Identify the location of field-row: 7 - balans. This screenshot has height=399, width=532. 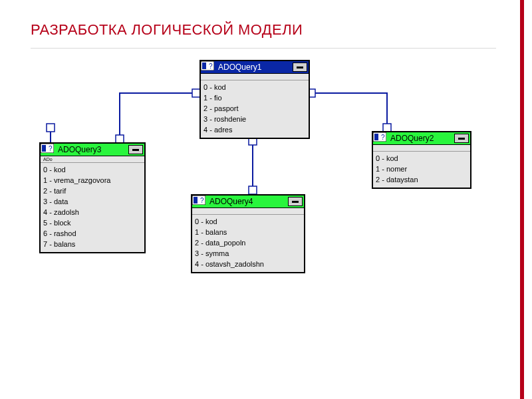
(92, 244).